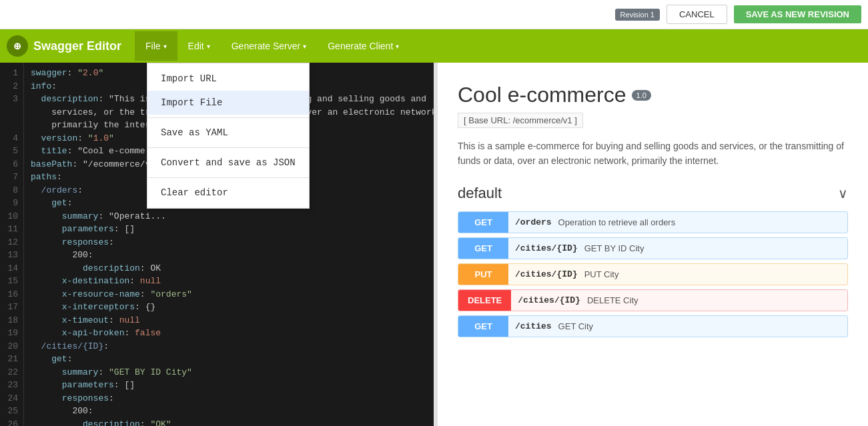 Image resolution: width=868 pixels, height=426 pixels. Describe the element at coordinates (480, 193) in the screenshot. I see `section-title-text: default` at that location.